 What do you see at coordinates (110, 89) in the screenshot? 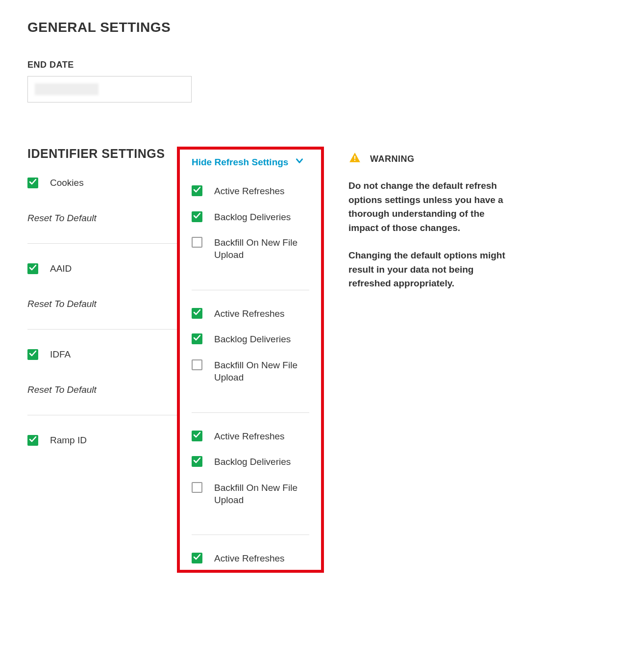
I see `end-date-input` at bounding box center [110, 89].